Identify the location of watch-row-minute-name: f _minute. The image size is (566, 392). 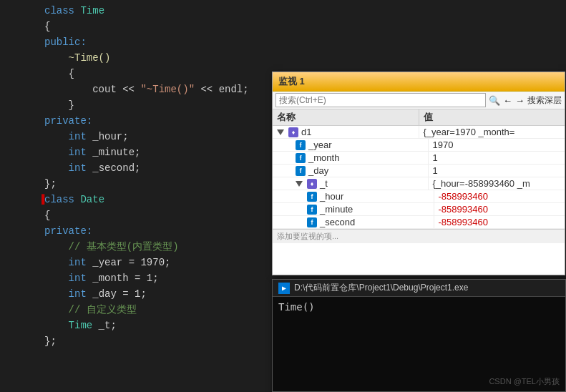
(353, 209).